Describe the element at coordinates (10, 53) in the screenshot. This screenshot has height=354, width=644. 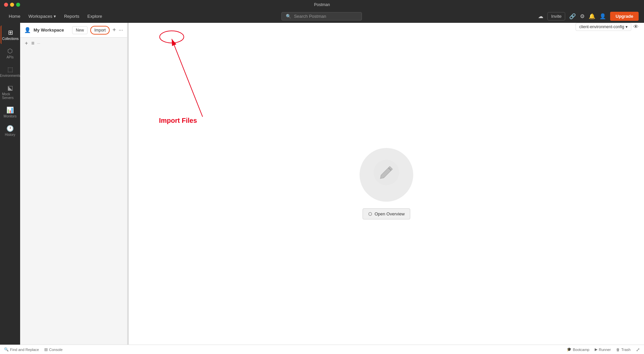
I see `sidebar-item-apis: ⬡ APIs` at that location.